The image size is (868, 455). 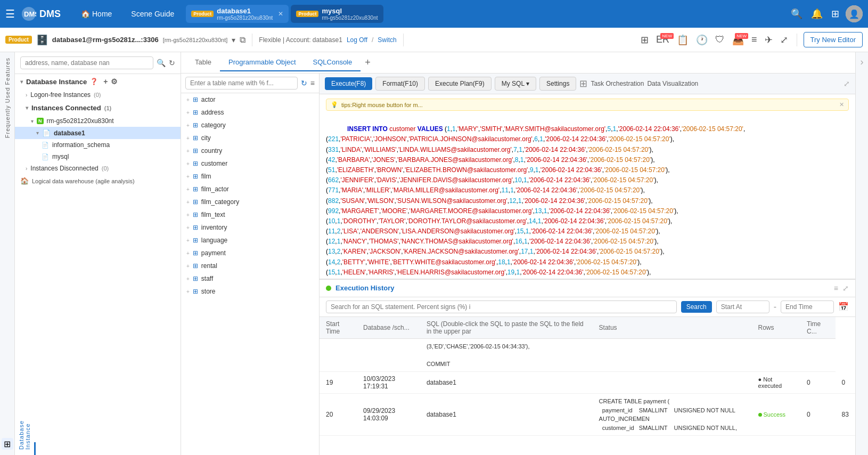 I want to click on hint-close-icon: ✕, so click(x=841, y=104).